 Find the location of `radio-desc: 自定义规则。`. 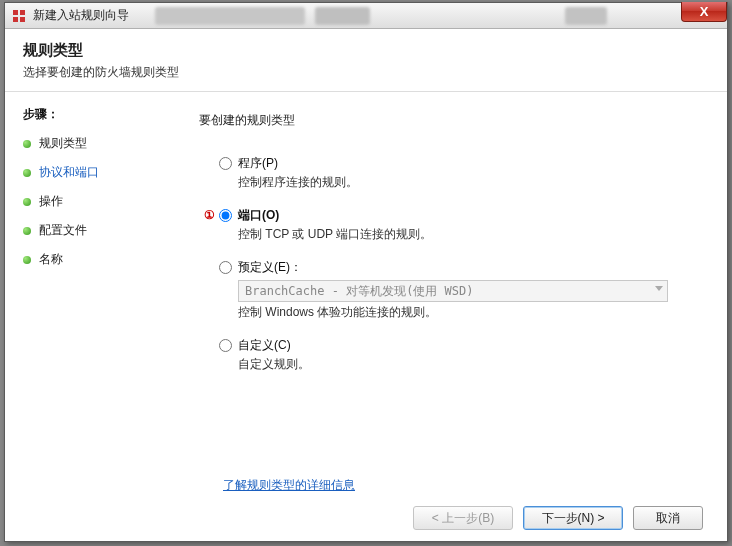

radio-desc: 自定义规则。 is located at coordinates (468, 364).